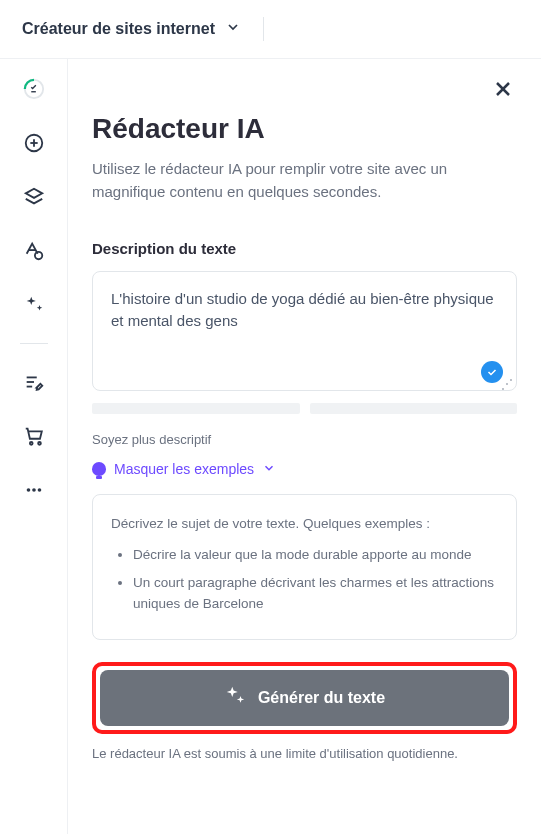 The image size is (541, 834). I want to click on more-icon, so click(34, 490).